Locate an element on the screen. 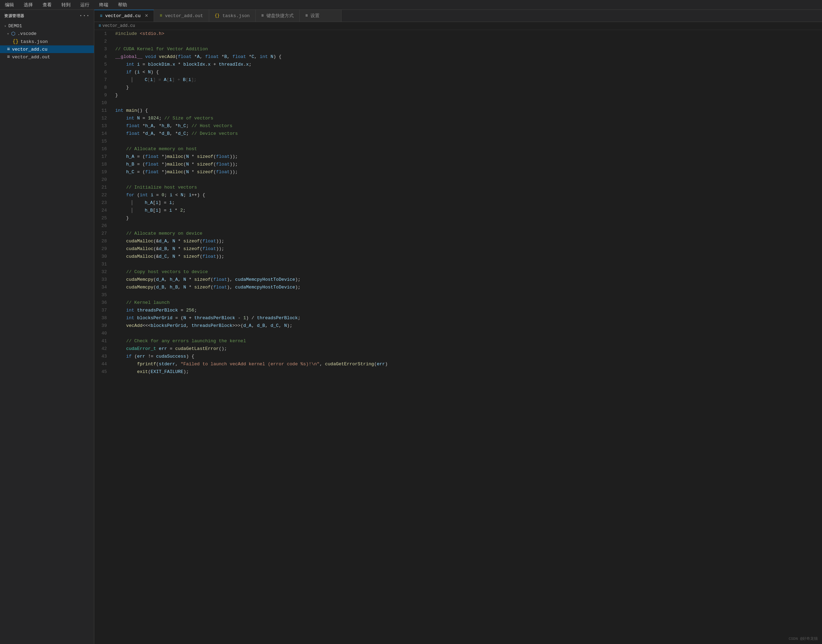 The width and height of the screenshot is (822, 644). chevron-down-icon: ▾ is located at coordinates (5, 26).